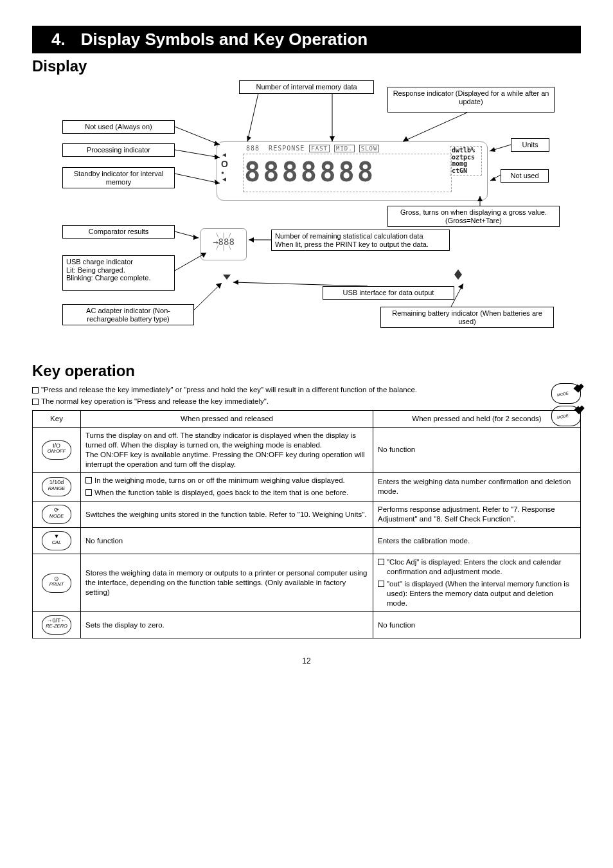  Describe the element at coordinates (227, 487) in the screenshot. I see `range-press: In the weighing mode, turns on or off th…` at that location.